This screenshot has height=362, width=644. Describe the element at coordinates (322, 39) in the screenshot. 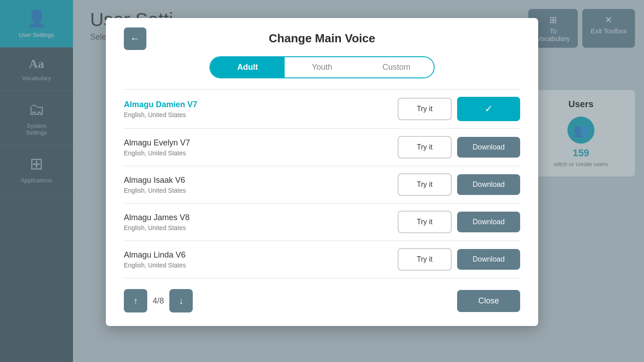

I see `modal-title: Change Main Voice` at that location.